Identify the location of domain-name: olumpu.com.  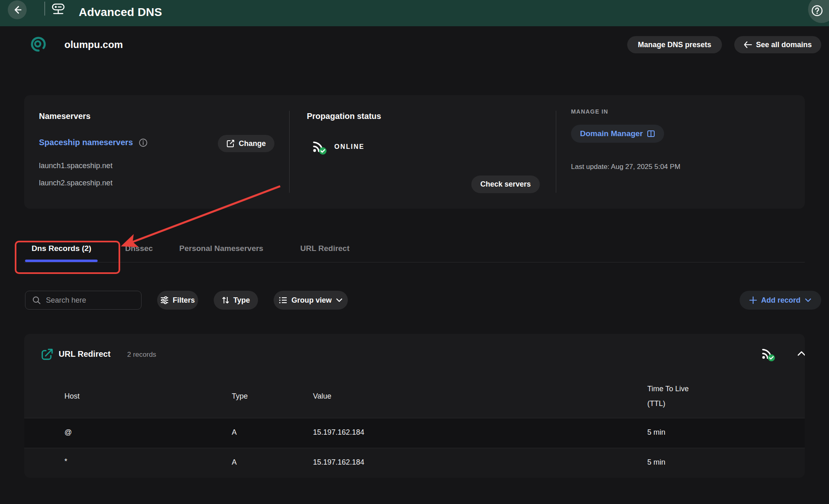
(94, 45).